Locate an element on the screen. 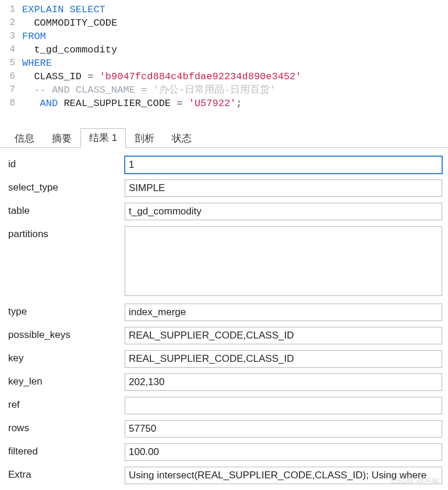 The image size is (448, 490). code-token: FROM is located at coordinates (34, 36).